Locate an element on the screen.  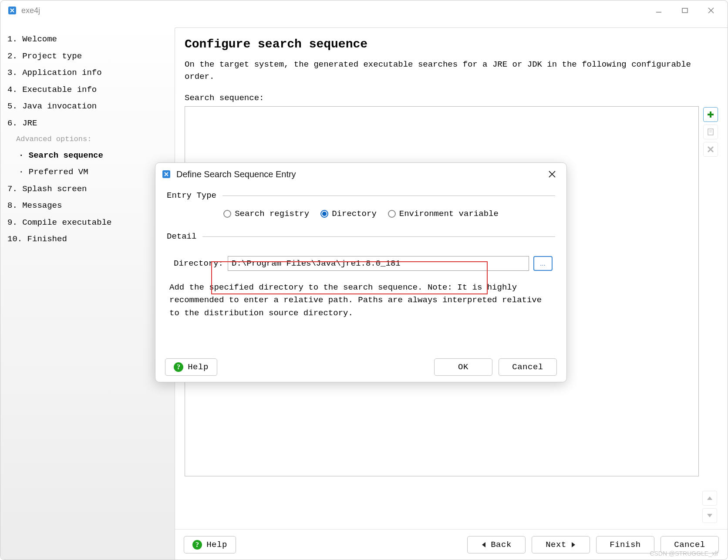
browse-button: … is located at coordinates (543, 263).